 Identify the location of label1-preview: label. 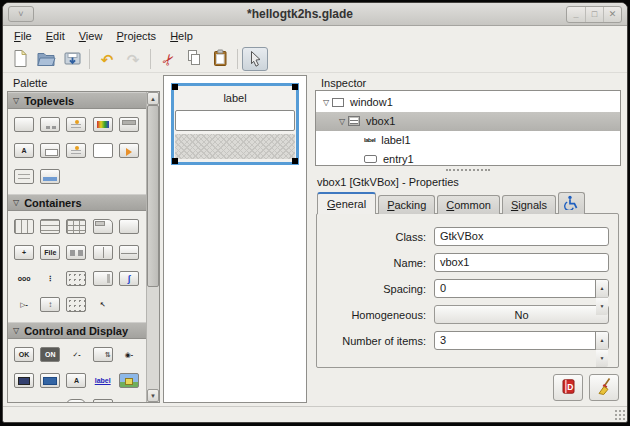
(235, 98).